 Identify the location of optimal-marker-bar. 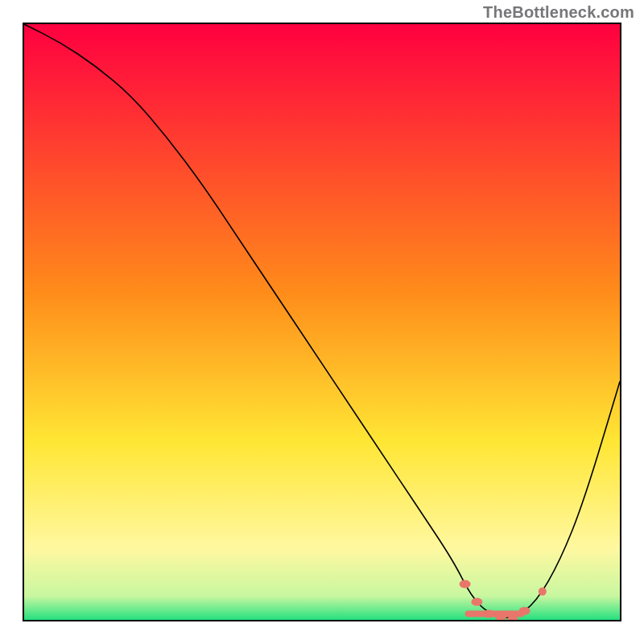
(495, 614).